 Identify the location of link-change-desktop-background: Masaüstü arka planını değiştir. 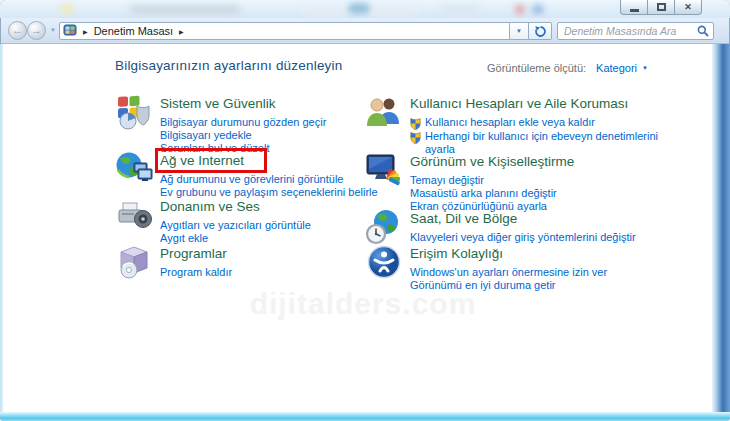
(548, 194).